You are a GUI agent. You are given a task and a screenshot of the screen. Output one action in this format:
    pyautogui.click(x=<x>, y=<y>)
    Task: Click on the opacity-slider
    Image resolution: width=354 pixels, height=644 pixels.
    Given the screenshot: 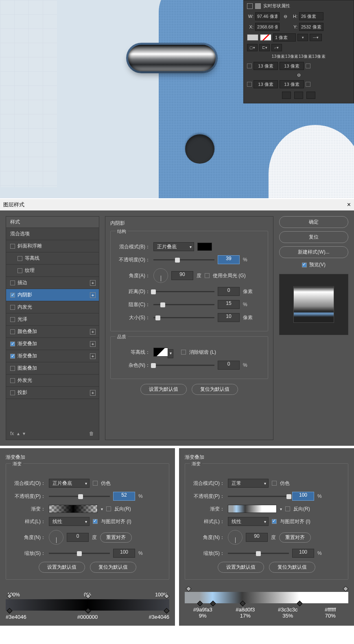 What is the action you would take?
    pyautogui.click(x=184, y=260)
    